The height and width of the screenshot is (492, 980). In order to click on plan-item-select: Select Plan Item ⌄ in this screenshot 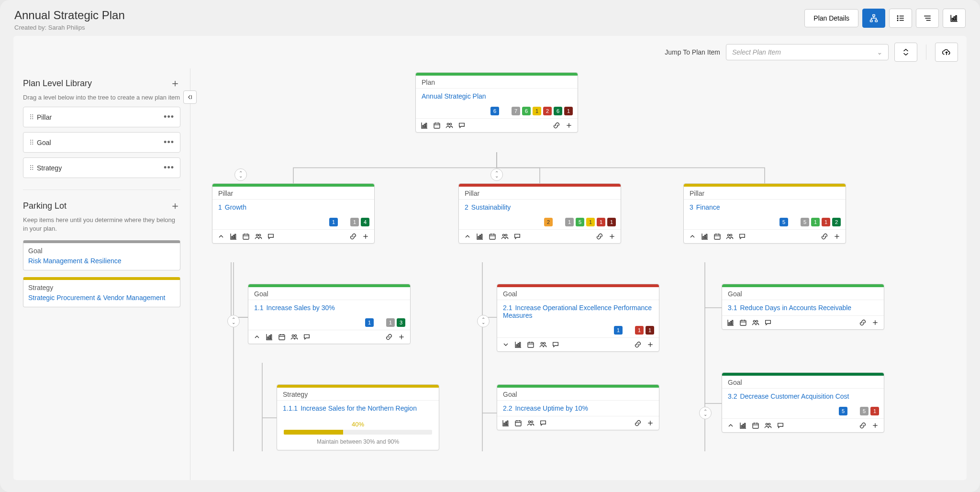, I will do `click(807, 52)`.